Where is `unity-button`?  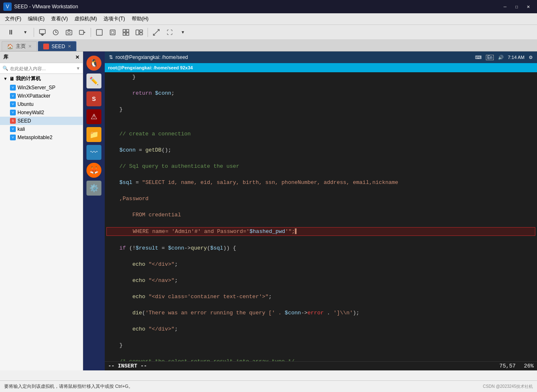
unity-button is located at coordinates (126, 32).